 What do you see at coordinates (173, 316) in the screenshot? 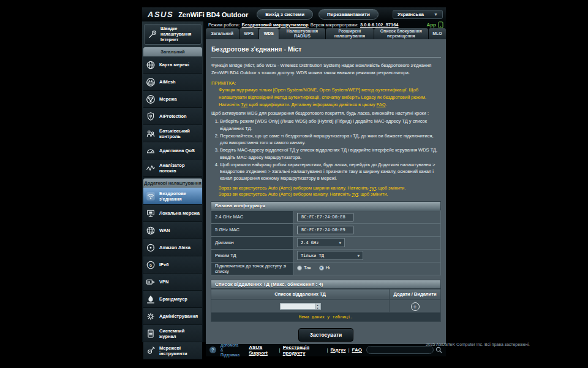
I see `sidebar-item-administration: Адміністрування` at bounding box center [173, 316].